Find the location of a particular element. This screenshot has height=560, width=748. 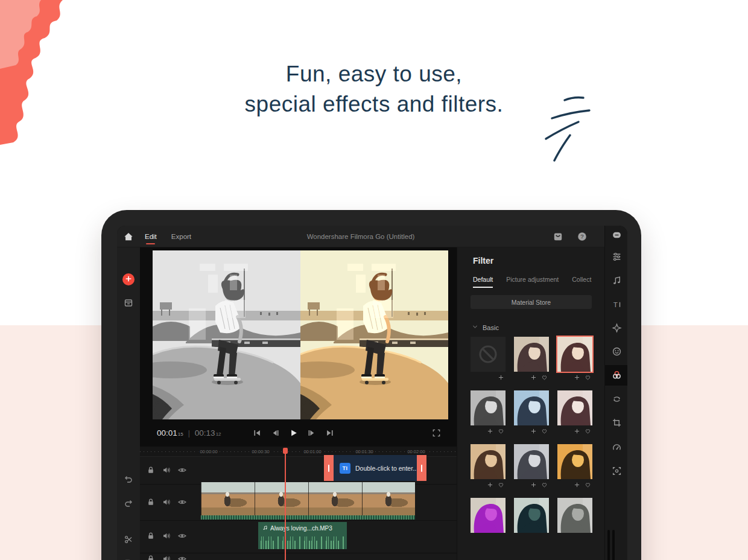

add-media-button is located at coordinates (128, 279).